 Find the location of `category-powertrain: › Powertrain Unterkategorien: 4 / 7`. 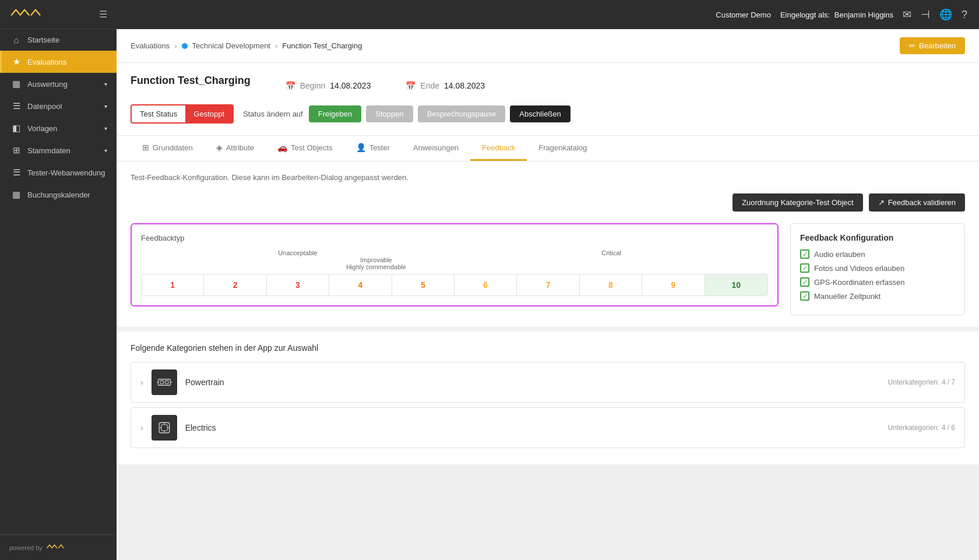

category-powertrain: › Powertrain Unterkategorien: 4 / 7 is located at coordinates (548, 382).